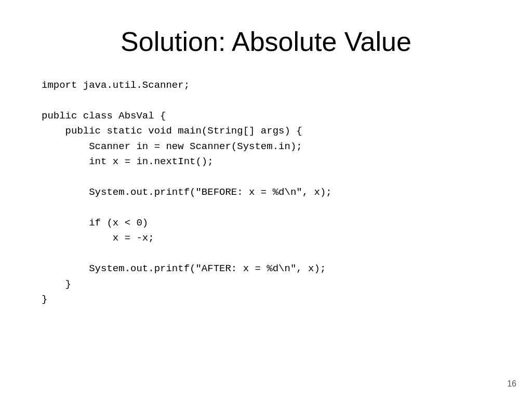 The image size is (532, 399). Describe the element at coordinates (271, 223) in the screenshot. I see `code-line: if (x < 0)` at that location.